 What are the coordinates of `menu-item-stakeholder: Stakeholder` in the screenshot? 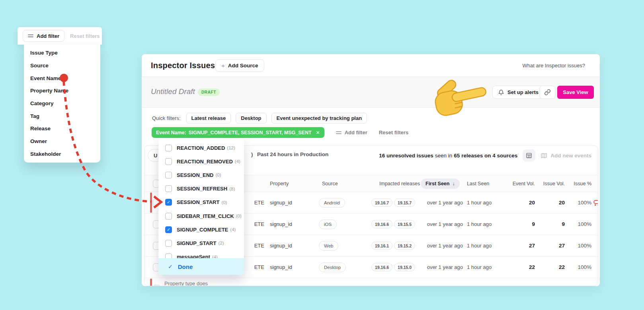 It's located at (62, 154).